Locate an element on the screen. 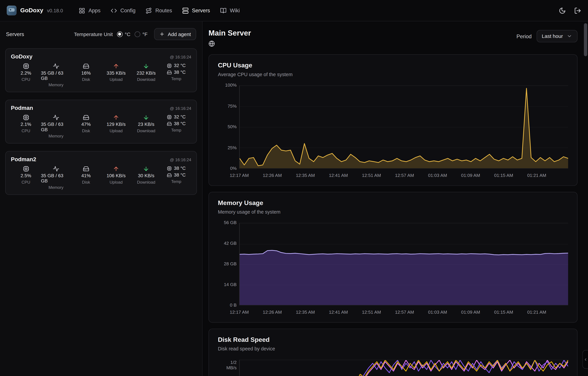 The height and width of the screenshot is (376, 588). main-header: Main Server Period Last hour is located at coordinates (393, 39).